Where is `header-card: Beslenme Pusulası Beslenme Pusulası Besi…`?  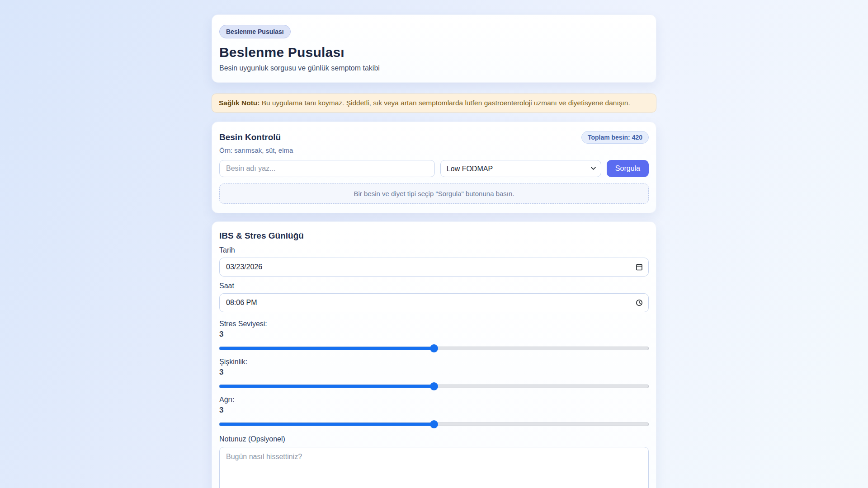 header-card: Beslenme Pusulası Beslenme Pusulası Besi… is located at coordinates (434, 49).